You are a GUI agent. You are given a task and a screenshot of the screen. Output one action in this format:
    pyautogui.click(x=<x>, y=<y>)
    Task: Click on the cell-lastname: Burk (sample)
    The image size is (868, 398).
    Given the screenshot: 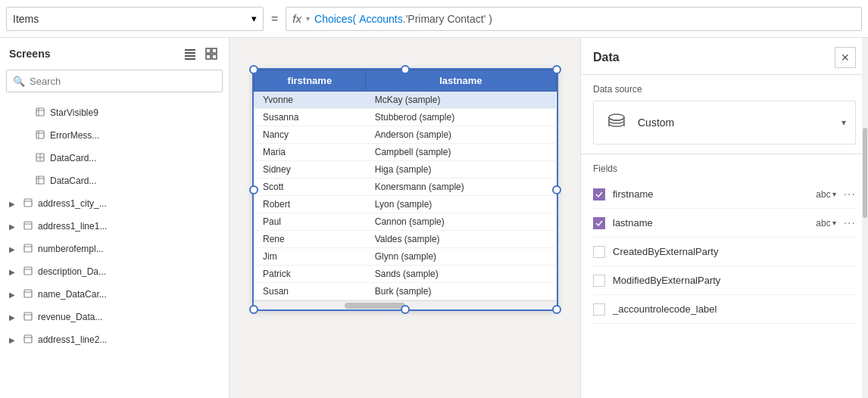 What is the action you would take?
    pyautogui.click(x=461, y=292)
    